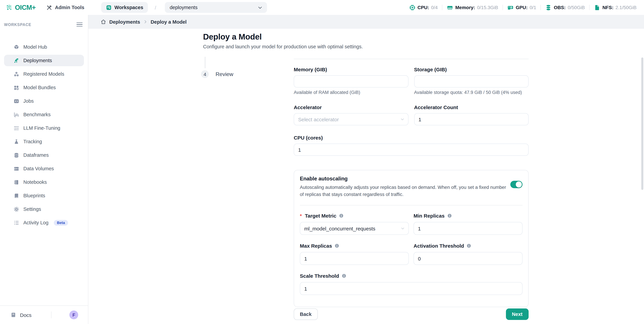  Describe the element at coordinates (44, 60) in the screenshot. I see `sidebar-item-deployments: Deployments` at that location.